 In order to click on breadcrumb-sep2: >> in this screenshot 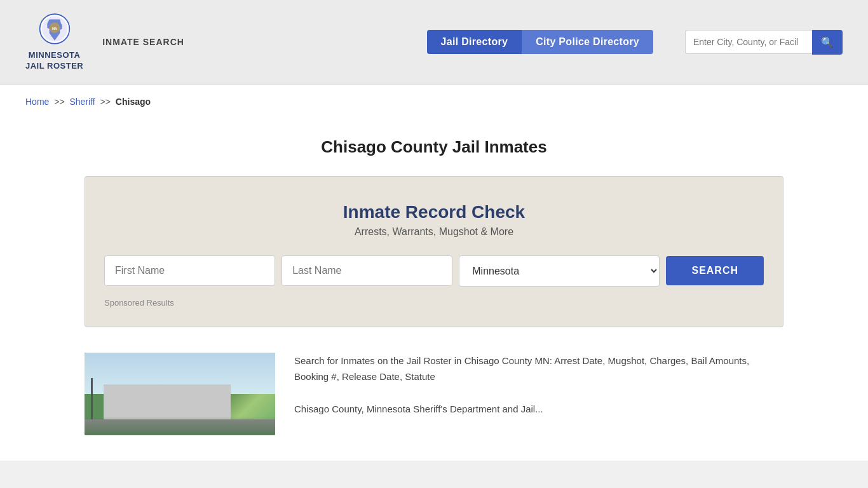, I will do `click(105, 102)`.